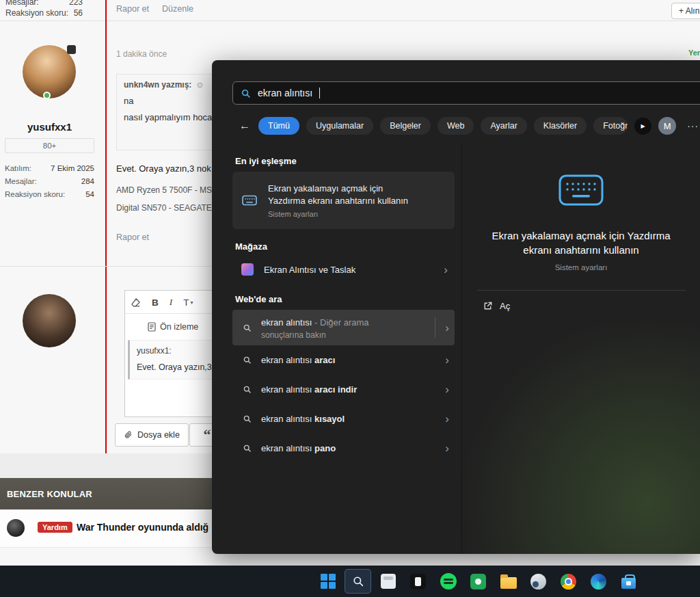 Image resolution: width=700 pixels, height=597 pixels. Describe the element at coordinates (159, 435) in the screenshot. I see `attach-file-label: Dosya ekle` at that location.